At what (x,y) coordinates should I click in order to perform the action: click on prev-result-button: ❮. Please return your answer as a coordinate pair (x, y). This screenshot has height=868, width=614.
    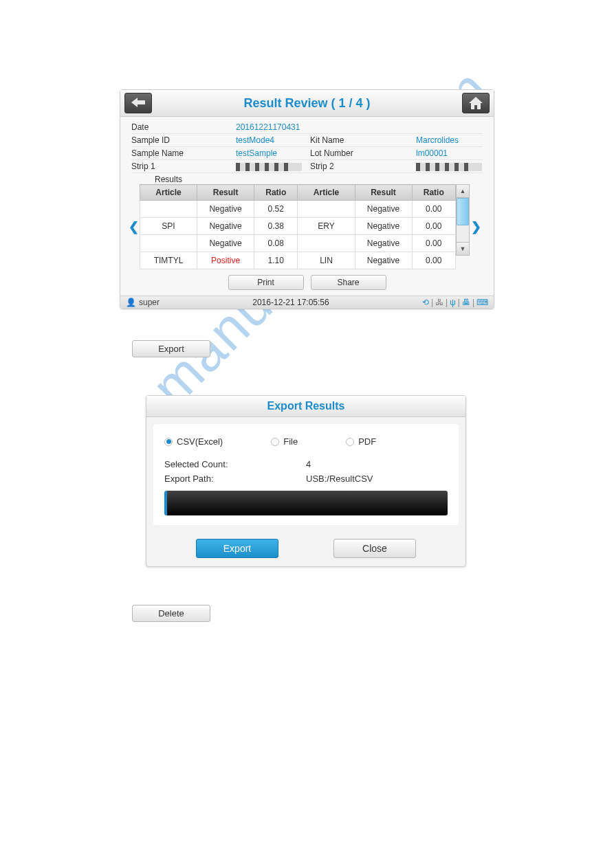
    Looking at the image, I should click on (133, 227).